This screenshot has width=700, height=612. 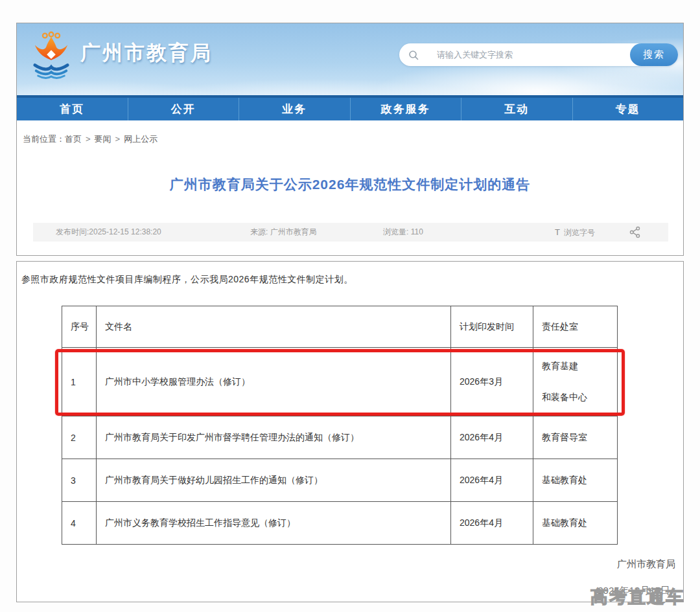 What do you see at coordinates (575, 232) in the screenshot?
I see `font-size-control: T浏览字号` at bounding box center [575, 232].